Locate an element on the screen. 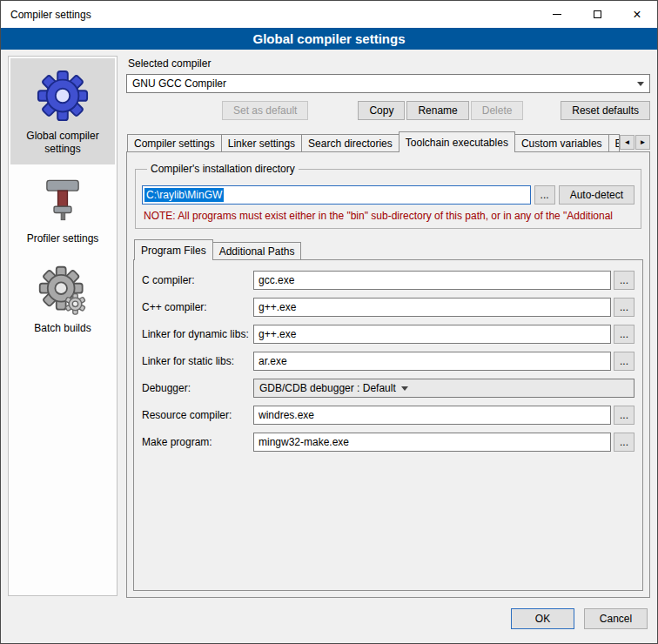 This screenshot has height=644, width=658. form-row-resource-compiler: Resource compiler: ... is located at coordinates (388, 415).